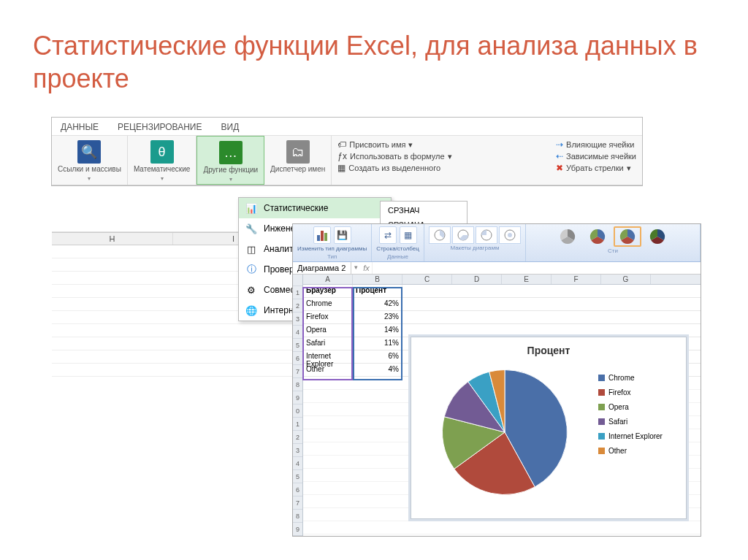 This screenshot has width=748, height=560. What do you see at coordinates (640, 451) in the screenshot?
I see `legend-item: Other` at bounding box center [640, 451].